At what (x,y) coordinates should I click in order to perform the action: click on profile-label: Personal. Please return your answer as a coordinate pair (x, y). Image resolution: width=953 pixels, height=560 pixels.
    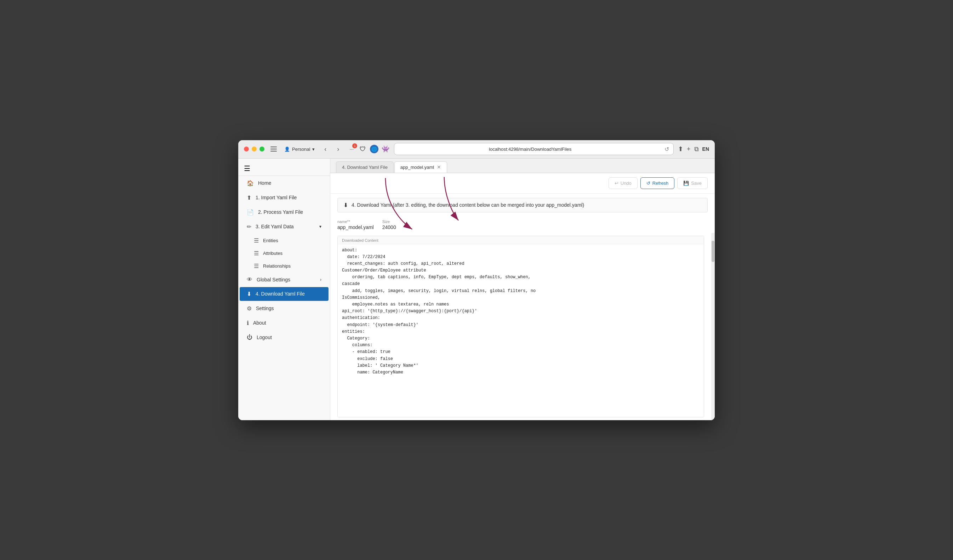
    Looking at the image, I should click on (301, 149).